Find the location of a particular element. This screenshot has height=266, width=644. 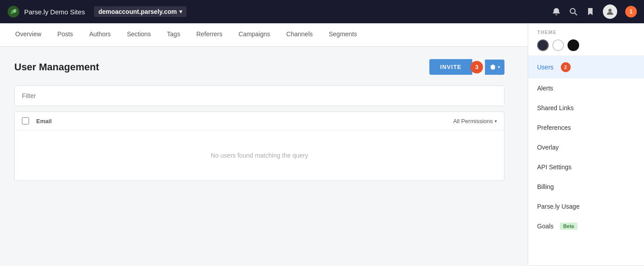

subnav-item-referrers: Referrers is located at coordinates (209, 35).